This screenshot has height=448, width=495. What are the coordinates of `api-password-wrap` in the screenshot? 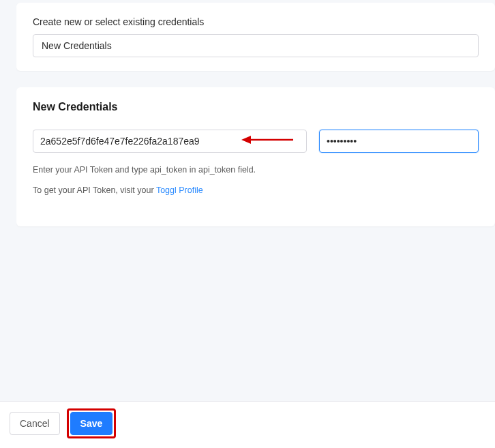 It's located at (399, 141).